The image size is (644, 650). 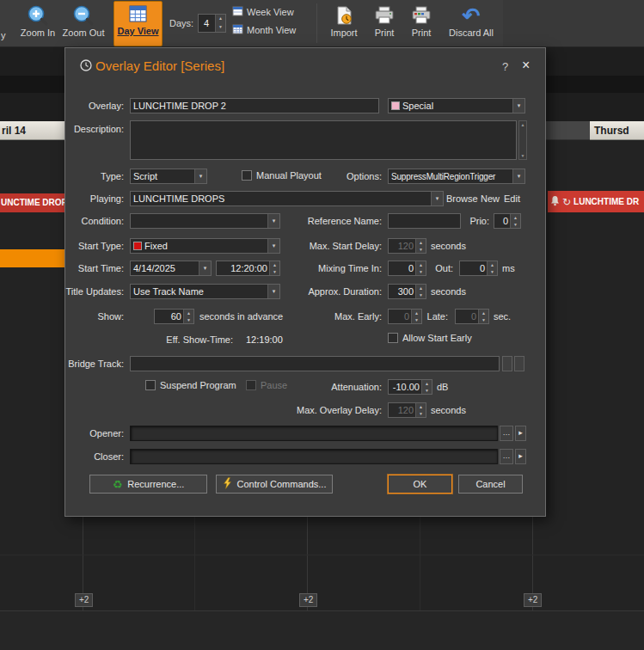 I want to click on prio-spinner: 0 ▲▼, so click(x=507, y=221).